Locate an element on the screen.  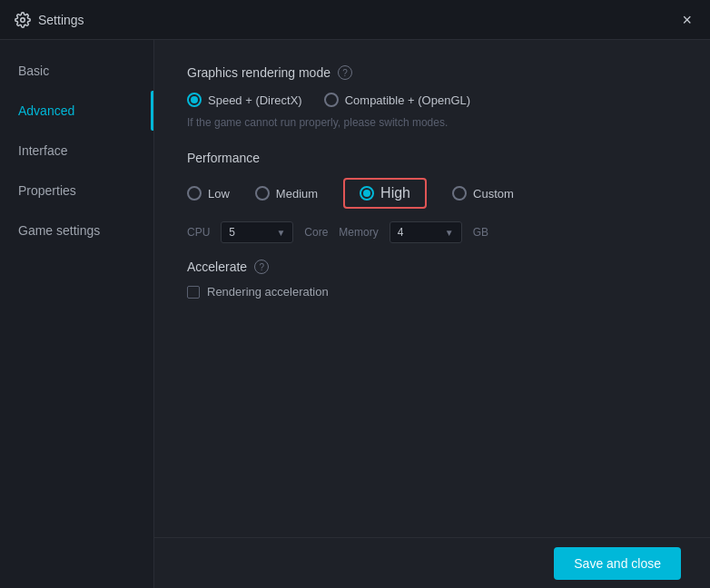
speed-radio-outer is located at coordinates (194, 100).